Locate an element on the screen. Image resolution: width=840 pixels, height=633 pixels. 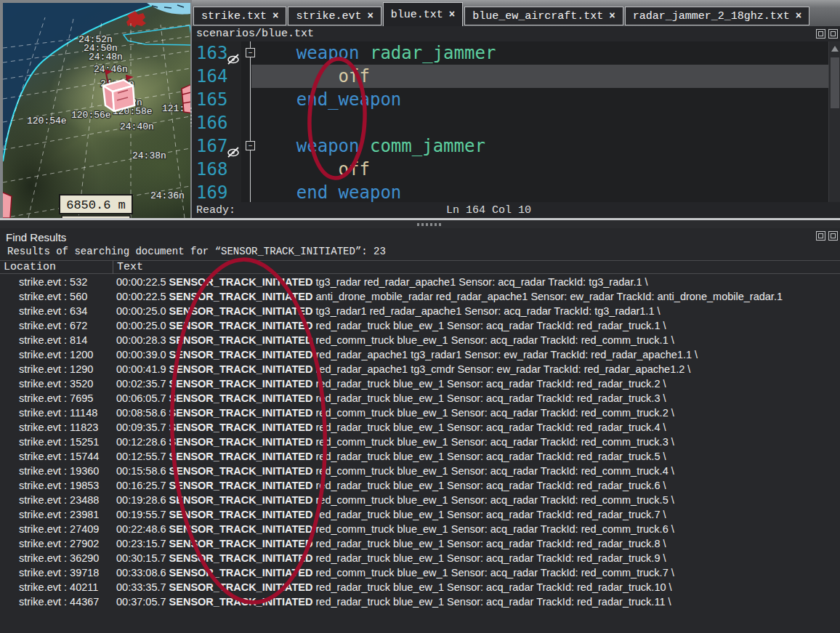
editor-tab-radar_jammer_2_18ghz-txt: radar_jammer_2_18ghz.txt× is located at coordinates (717, 16).